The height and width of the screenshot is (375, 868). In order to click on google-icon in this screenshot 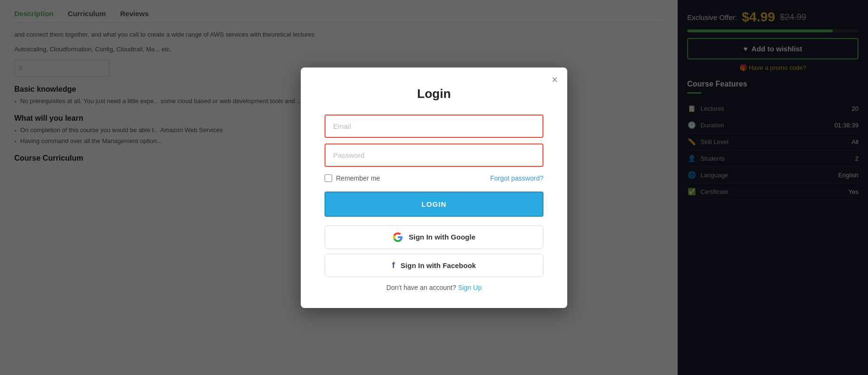, I will do `click(398, 237)`.